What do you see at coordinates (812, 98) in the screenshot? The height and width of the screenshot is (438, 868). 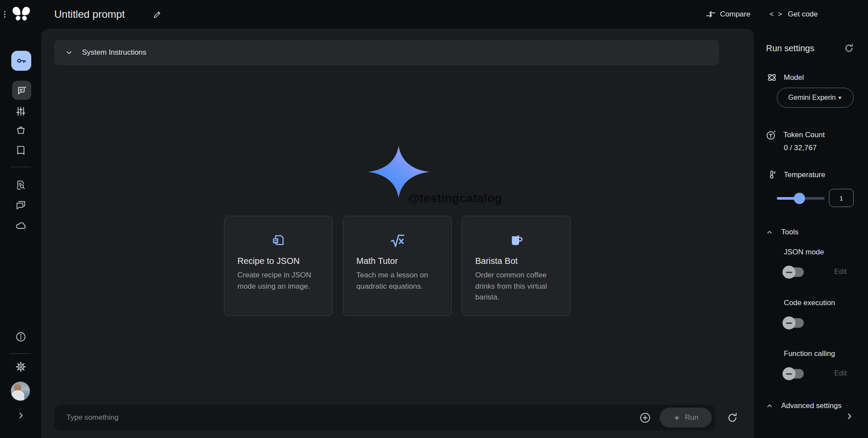 I see `model-value: Gemini Experin` at bounding box center [812, 98].